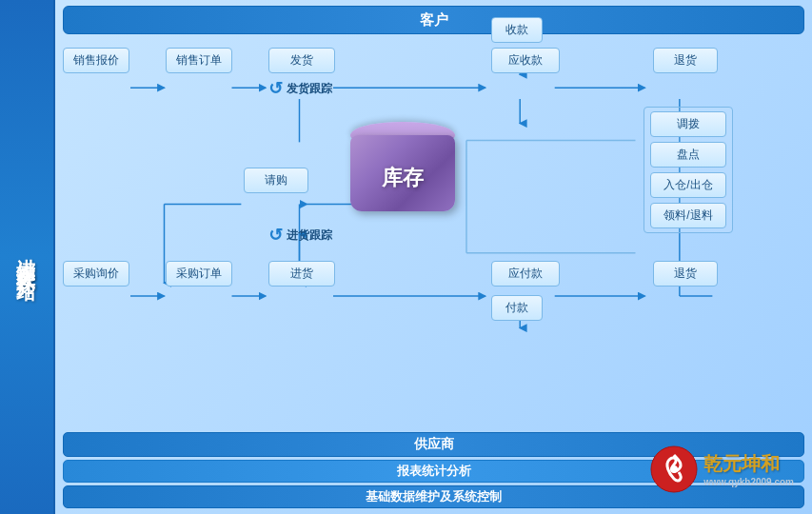  I want to click on customer-bar: 客户, so click(434, 20).